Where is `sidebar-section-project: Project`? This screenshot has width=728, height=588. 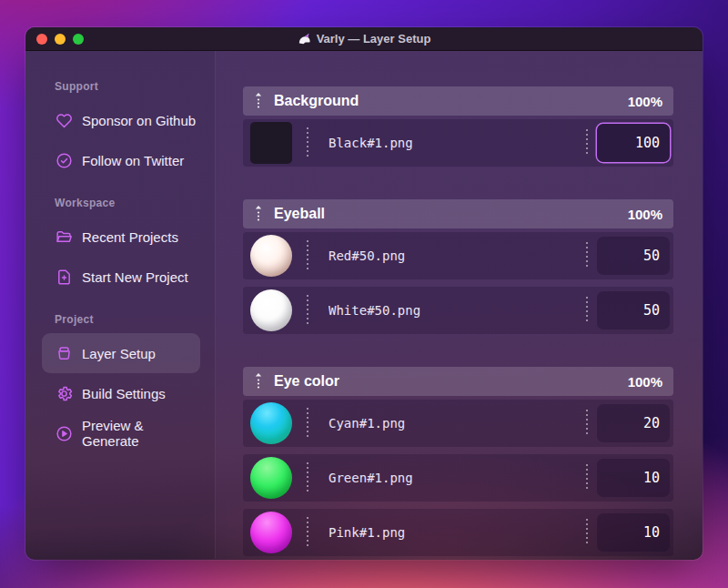 sidebar-section-project: Project is located at coordinates (121, 319).